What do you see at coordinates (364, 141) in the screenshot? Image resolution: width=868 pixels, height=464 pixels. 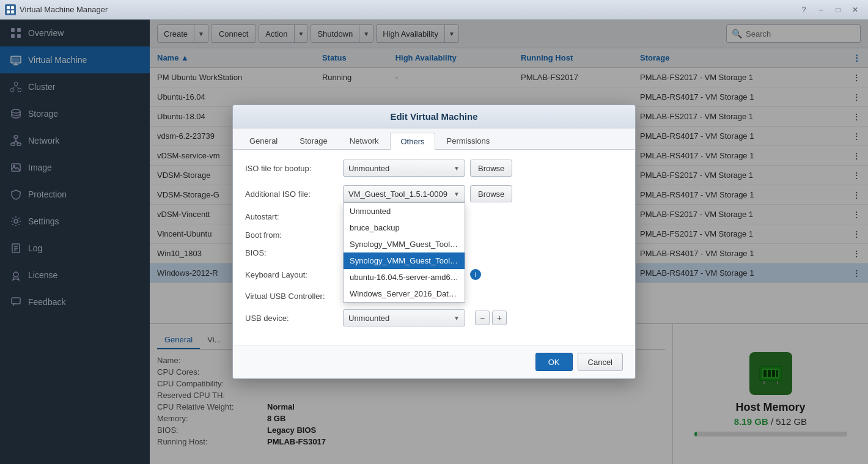 I see `modal-tab-network: Network` at bounding box center [364, 141].